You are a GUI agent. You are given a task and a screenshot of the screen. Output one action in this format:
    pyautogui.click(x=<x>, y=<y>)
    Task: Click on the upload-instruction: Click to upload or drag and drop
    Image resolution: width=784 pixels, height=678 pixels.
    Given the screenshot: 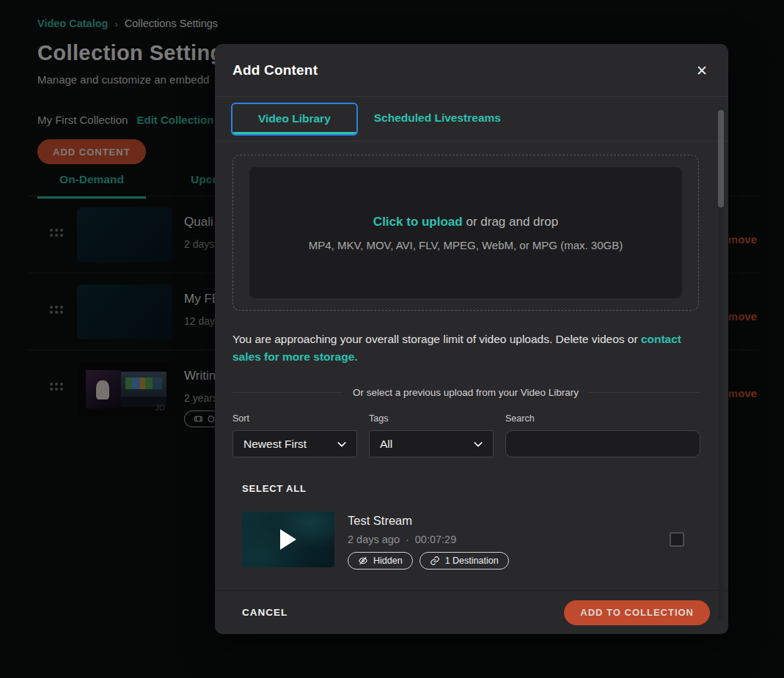 What is the action you would take?
    pyautogui.click(x=466, y=222)
    